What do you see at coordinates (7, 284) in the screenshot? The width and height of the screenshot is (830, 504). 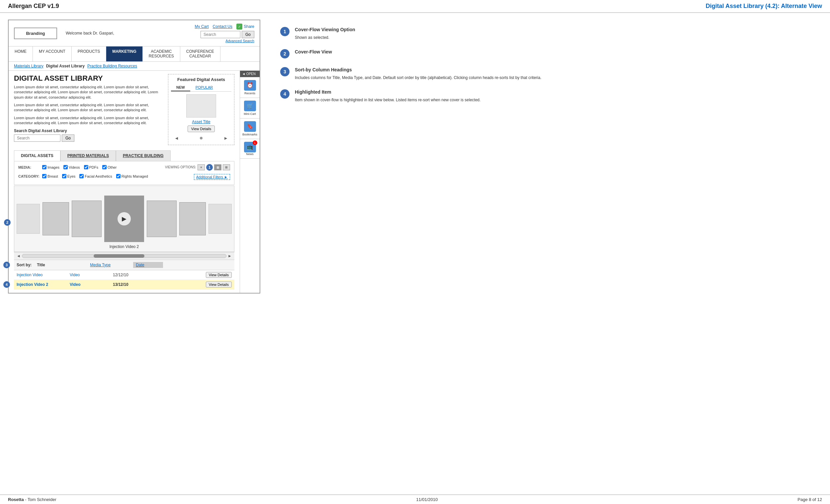 I see `callout-4: 4` at bounding box center [7, 284].